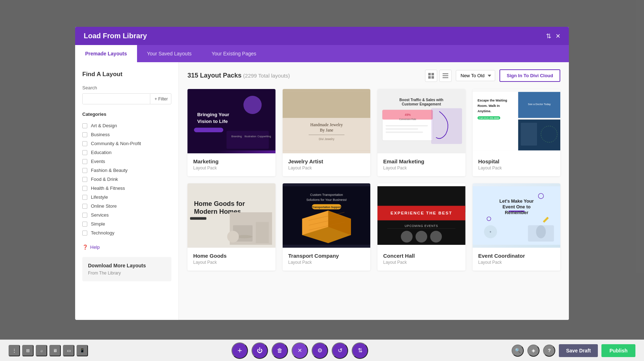 Image resolution: width=644 pixels, height=361 pixels. What do you see at coordinates (326, 200) in the screenshot?
I see `svg-text: Solutions for Your Business!` at bounding box center [326, 200].